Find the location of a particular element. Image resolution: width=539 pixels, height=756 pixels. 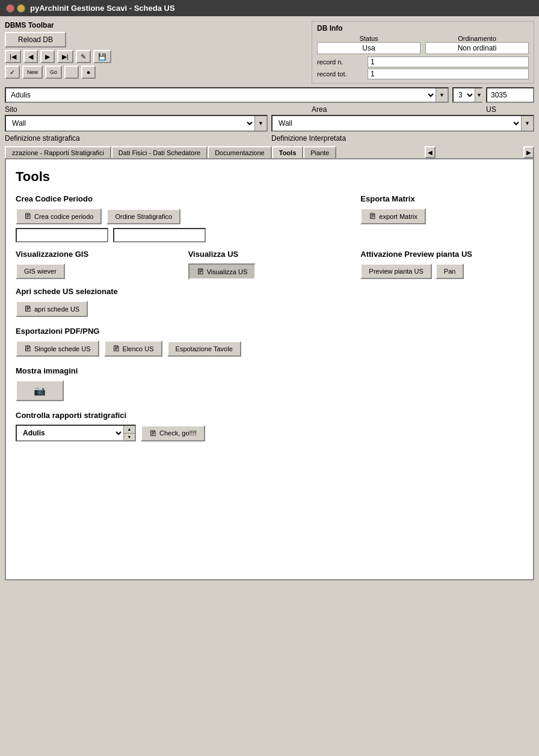

record-n-label: record n. is located at coordinates (341, 62).